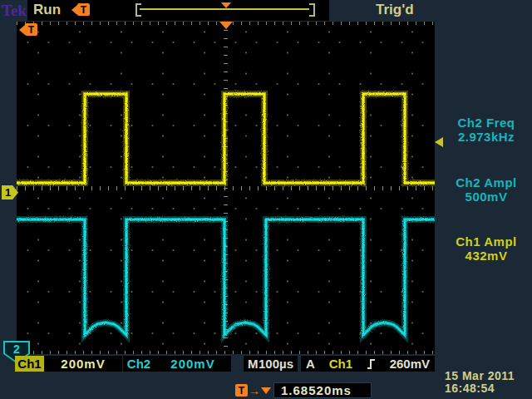 Image resolution: width=532 pixels, height=399 pixels. What do you see at coordinates (83, 364) in the screenshot?
I see `ch1-scale-readout: 200mV` at bounding box center [83, 364].